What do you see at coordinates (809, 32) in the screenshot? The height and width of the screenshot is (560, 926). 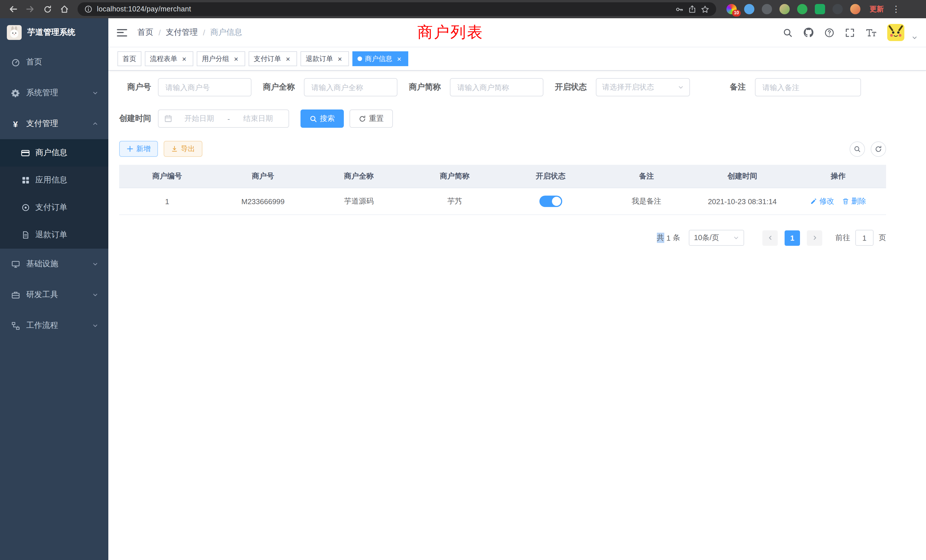 I see `github-icon` at bounding box center [809, 32].